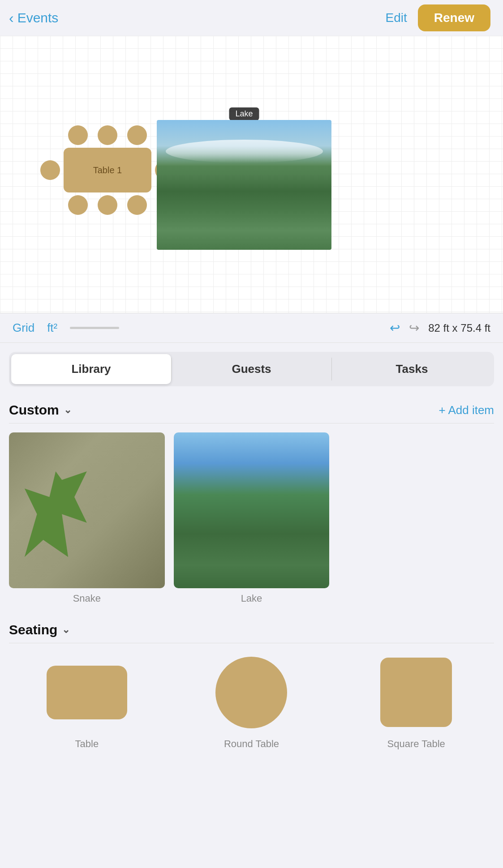 The width and height of the screenshot is (503, 868). Describe the element at coordinates (23, 328) in the screenshot. I see `grid-label: Grid` at that location.